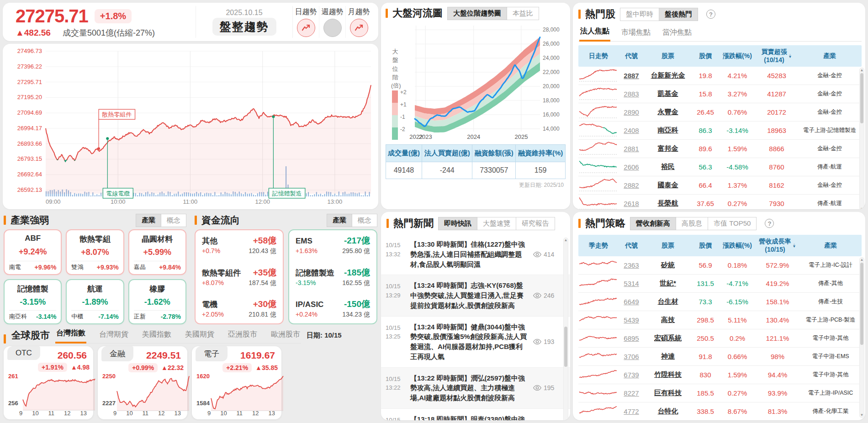  Describe the element at coordinates (668, 94) in the screenshot. I see `stock-name-link: 凱基金` at that location.